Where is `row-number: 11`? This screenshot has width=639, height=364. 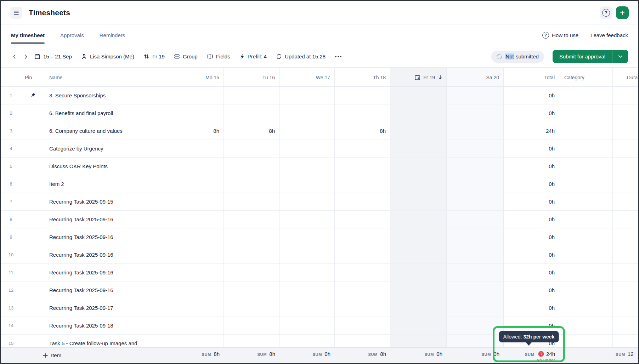 row-number: 11 is located at coordinates (11, 273).